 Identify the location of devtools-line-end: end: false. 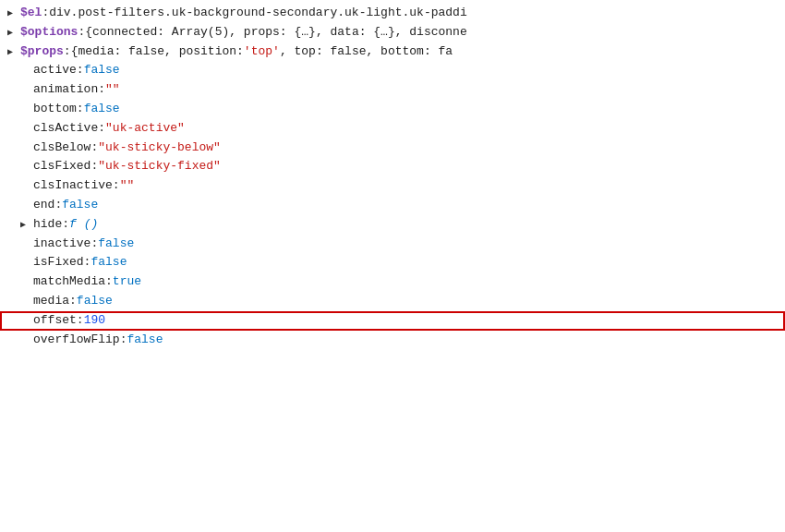
(392, 205).